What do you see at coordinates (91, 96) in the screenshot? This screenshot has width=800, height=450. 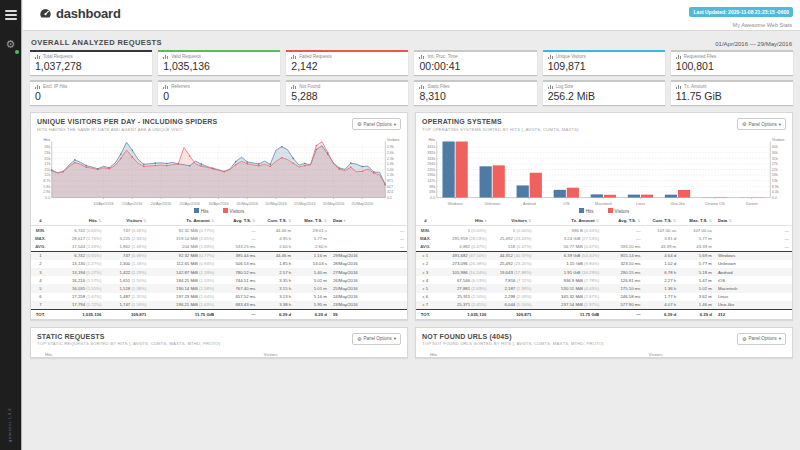 I see `stat-card-value: 0` at bounding box center [91, 96].